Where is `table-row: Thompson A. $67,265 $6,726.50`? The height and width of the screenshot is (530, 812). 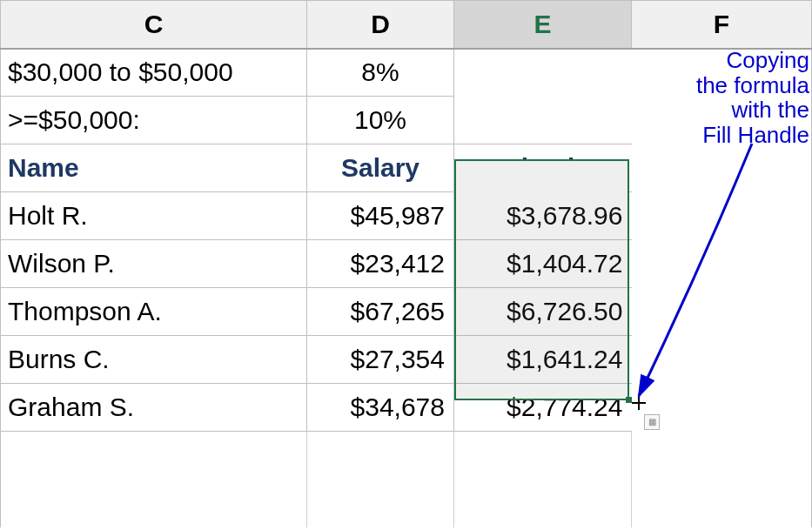 table-row: Thompson A. $67,265 $6,726.50 is located at coordinates (406, 312).